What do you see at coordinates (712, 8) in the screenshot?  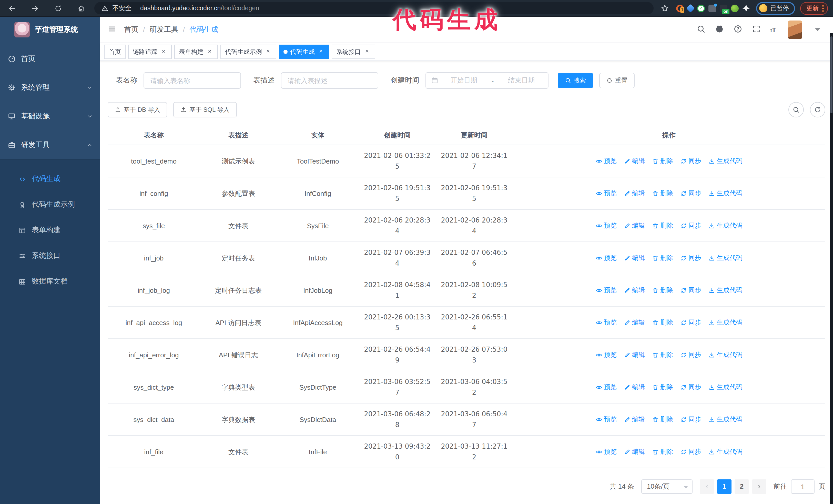 I see `gray-sliders-icon` at bounding box center [712, 8].